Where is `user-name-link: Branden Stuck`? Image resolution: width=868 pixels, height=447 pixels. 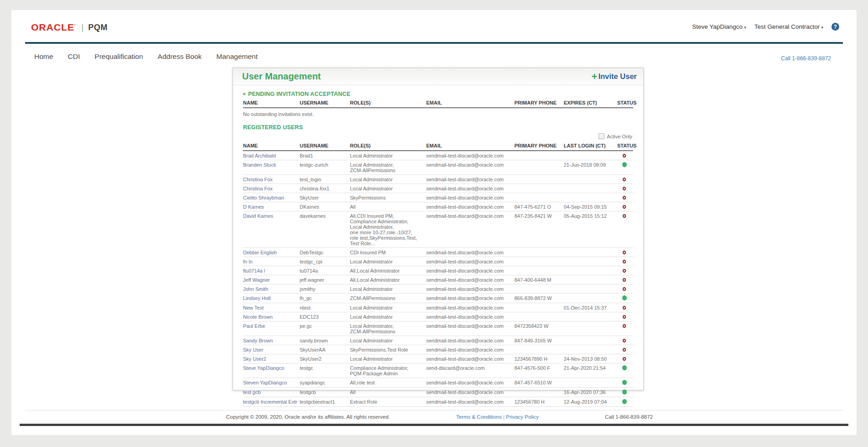
user-name-link: Branden Stuck is located at coordinates (271, 168).